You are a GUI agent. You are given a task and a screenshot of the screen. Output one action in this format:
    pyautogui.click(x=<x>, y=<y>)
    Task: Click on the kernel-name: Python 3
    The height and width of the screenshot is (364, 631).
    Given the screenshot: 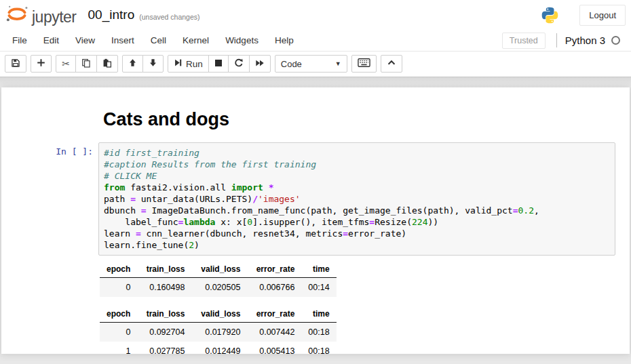 What is the action you would take?
    pyautogui.click(x=585, y=41)
    